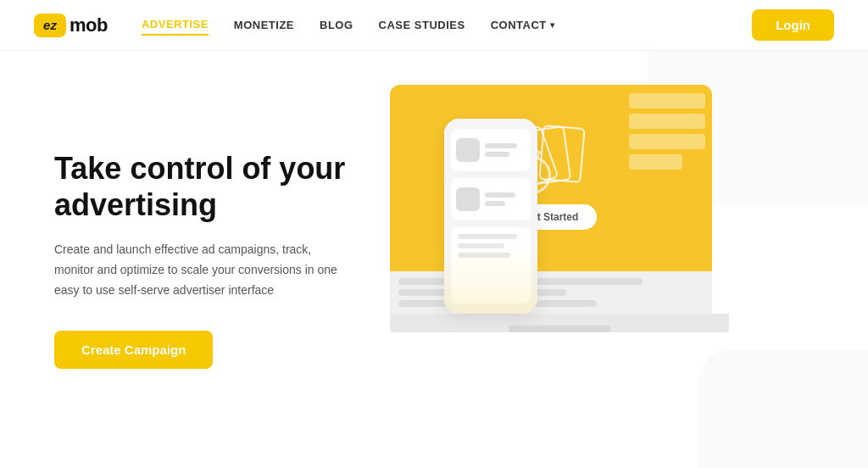 The width and height of the screenshot is (868, 468). Describe the element at coordinates (88, 25) in the screenshot. I see `logo-name: mob` at that location.